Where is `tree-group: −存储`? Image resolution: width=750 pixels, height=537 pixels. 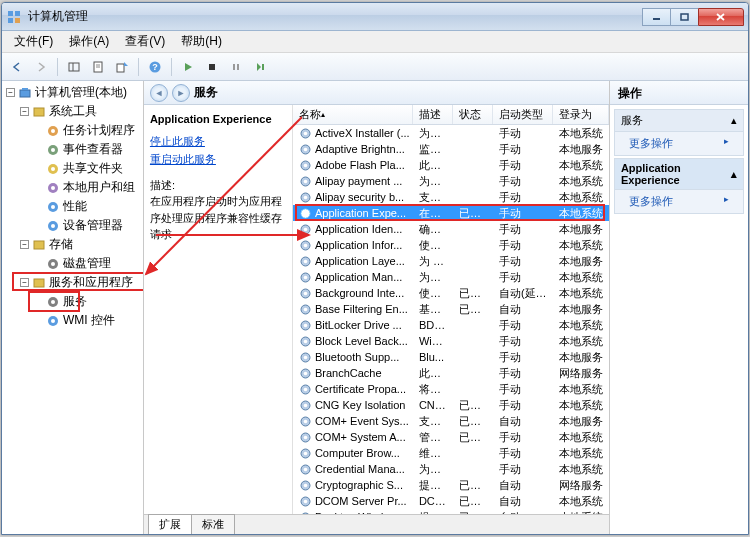
tree-group: −存储 is located at coordinates (72, 244).